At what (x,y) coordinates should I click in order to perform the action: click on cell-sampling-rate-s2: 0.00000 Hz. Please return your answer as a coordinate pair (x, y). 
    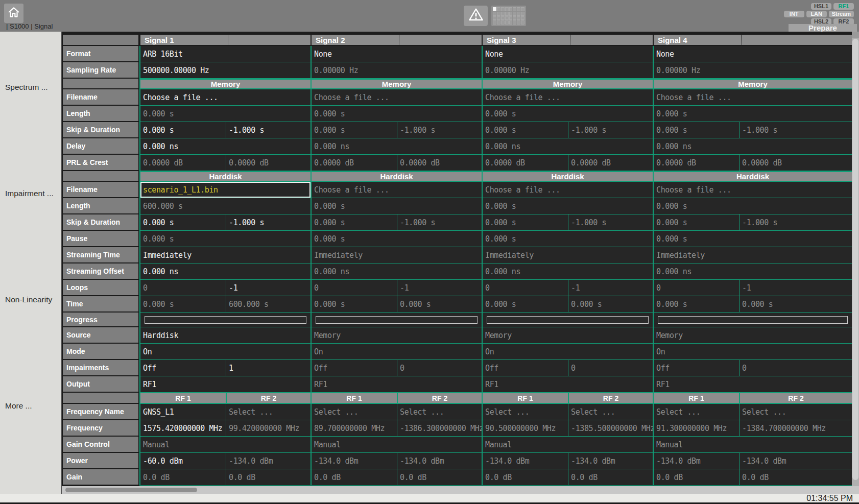
    Looking at the image, I should click on (396, 70).